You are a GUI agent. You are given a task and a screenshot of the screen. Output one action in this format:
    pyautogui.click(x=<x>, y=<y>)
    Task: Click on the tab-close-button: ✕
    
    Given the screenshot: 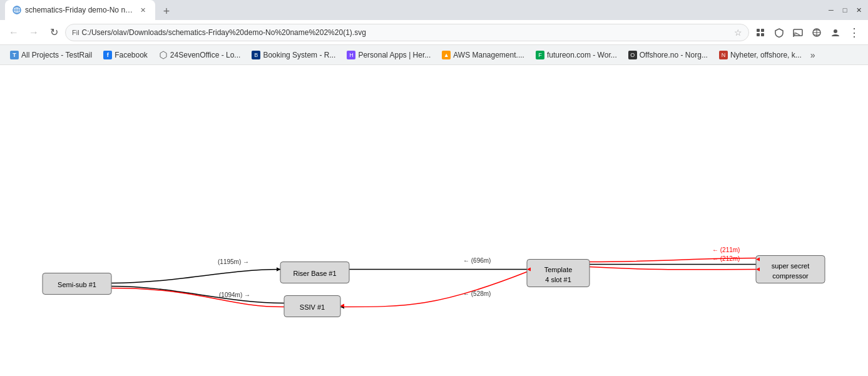 What is the action you would take?
    pyautogui.click(x=143, y=10)
    